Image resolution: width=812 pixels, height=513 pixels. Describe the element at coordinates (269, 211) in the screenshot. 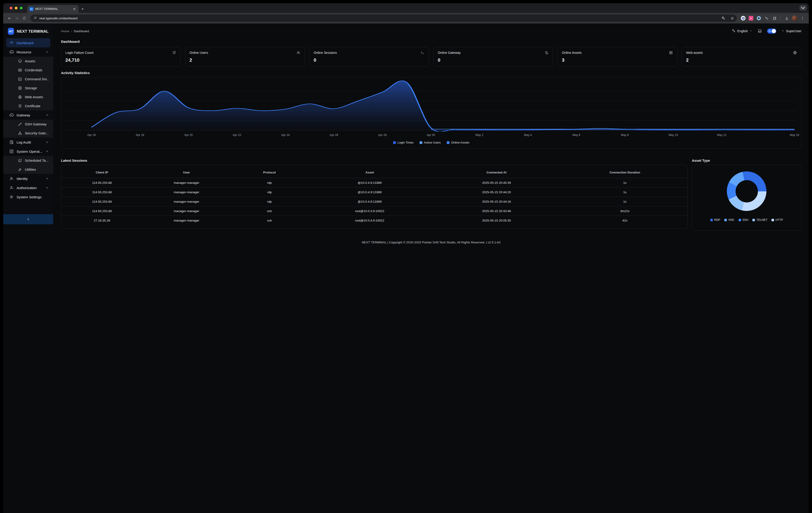

I see `table-cell: ssh` at that location.